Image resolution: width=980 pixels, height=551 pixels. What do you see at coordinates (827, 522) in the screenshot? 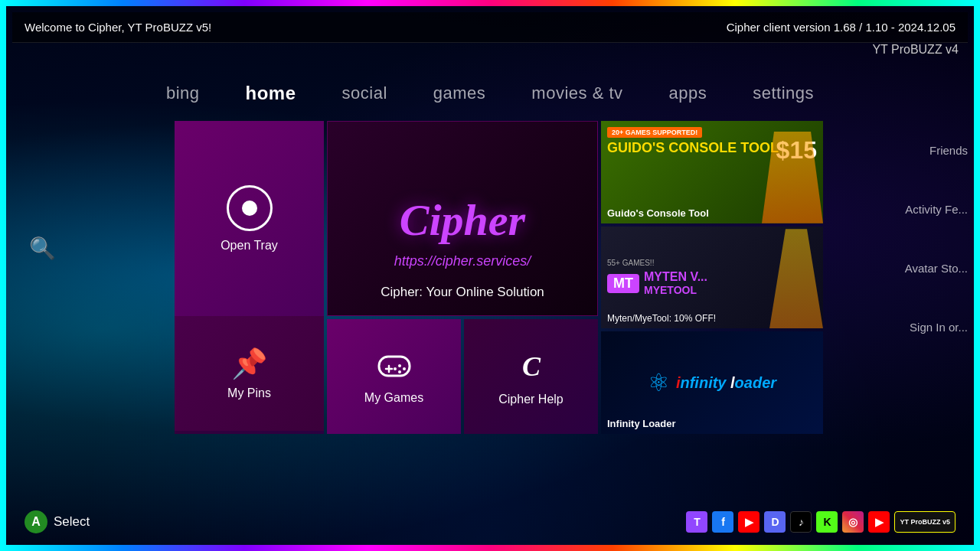
I see `kick-icon: K` at bounding box center [827, 522].